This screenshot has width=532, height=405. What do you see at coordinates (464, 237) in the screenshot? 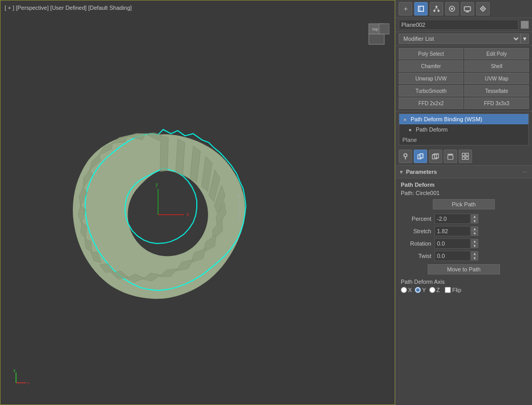
I see `params-content: Path Deform Path: Circle001 Pick Path Pe…` at bounding box center [464, 237].